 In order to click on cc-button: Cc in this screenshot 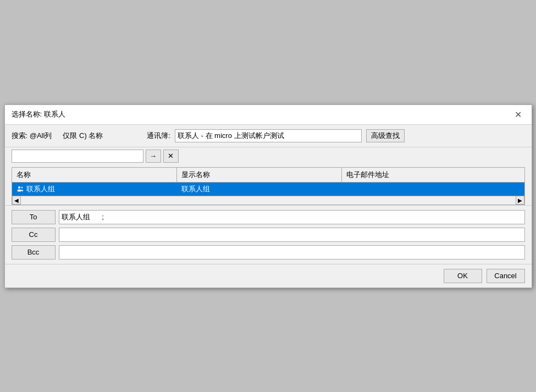, I will do `click(34, 235)`.